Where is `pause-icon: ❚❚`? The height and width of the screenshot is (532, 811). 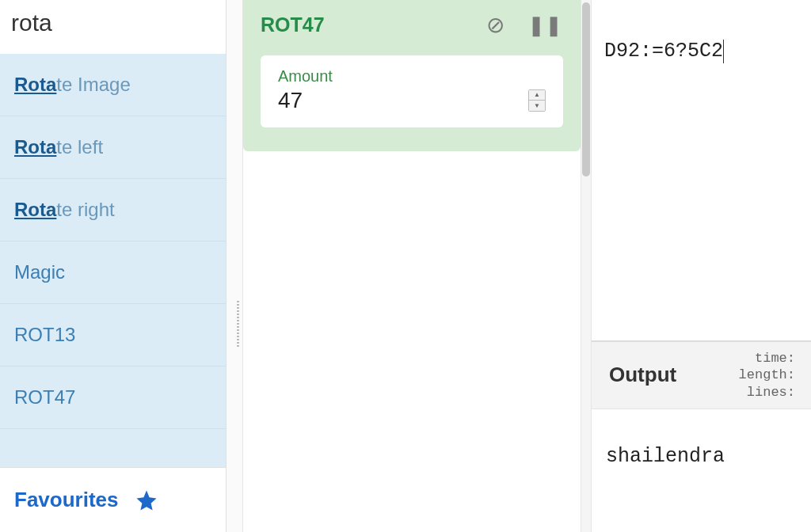 pause-icon: ❚❚ is located at coordinates (546, 25).